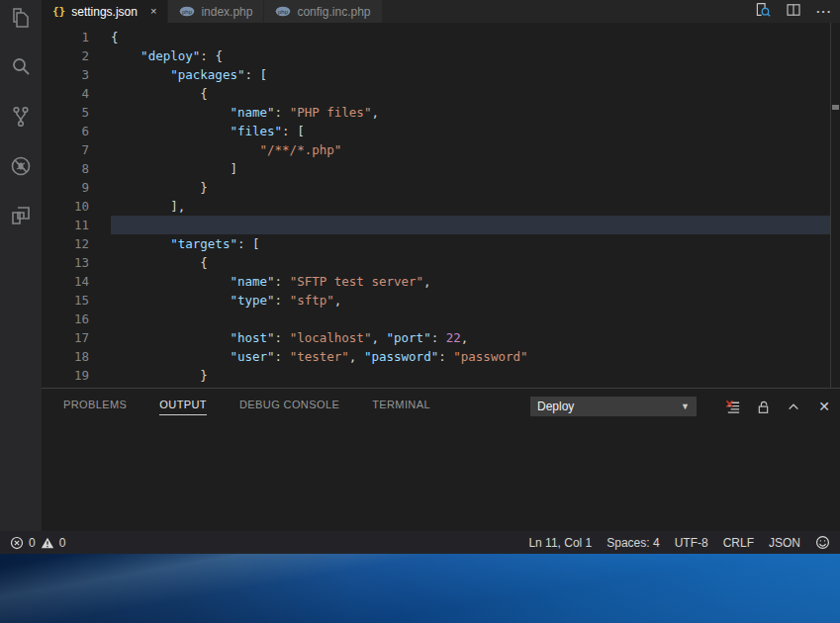 Image resolution: width=840 pixels, height=623 pixels. Describe the element at coordinates (785, 543) in the screenshot. I see `language-mode: JSON` at that location.